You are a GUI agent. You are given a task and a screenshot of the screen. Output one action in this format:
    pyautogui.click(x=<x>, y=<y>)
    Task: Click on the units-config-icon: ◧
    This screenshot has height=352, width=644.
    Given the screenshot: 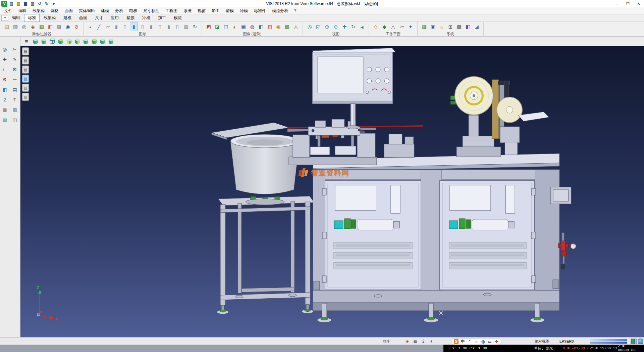 What is the action you would take?
    pyautogui.click(x=468, y=27)
    